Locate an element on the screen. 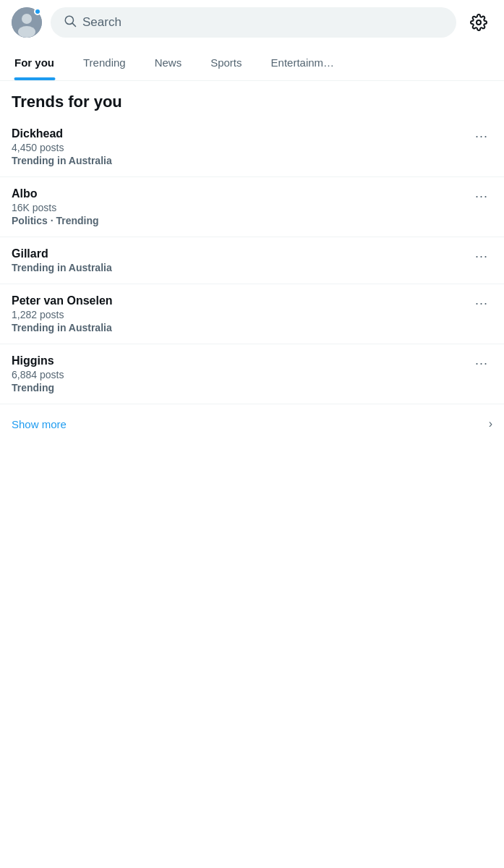 Image resolution: width=504 pixels, height=868 pixels. trend-name: Higgins is located at coordinates (242, 361).